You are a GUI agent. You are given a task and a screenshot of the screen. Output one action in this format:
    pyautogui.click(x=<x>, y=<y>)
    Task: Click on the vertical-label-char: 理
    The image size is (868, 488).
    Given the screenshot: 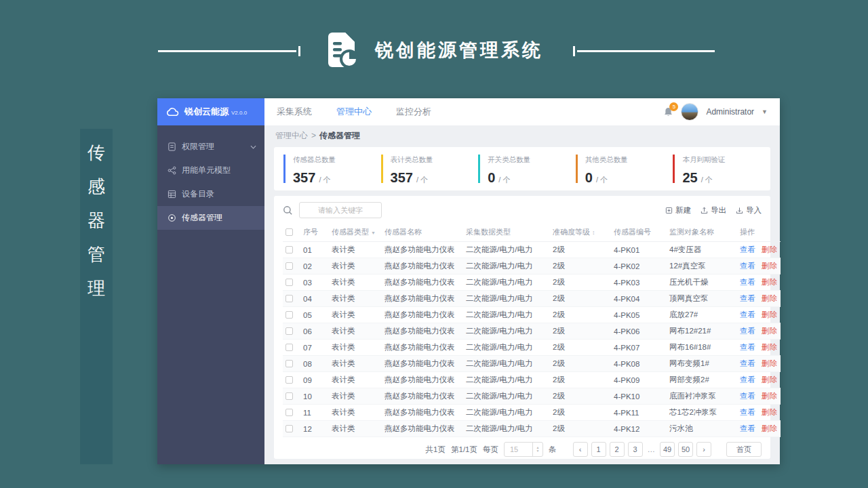 What is the action you would take?
    pyautogui.click(x=96, y=288)
    